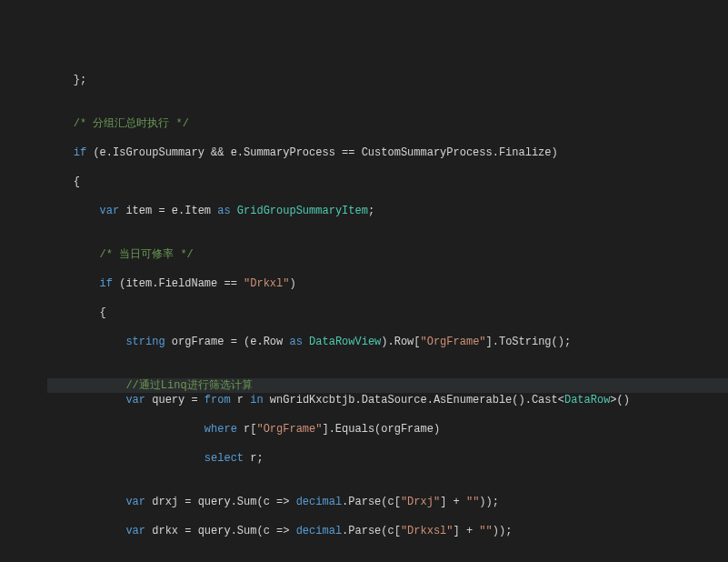  What do you see at coordinates (387, 458) in the screenshot?
I see `code-line: select r;` at bounding box center [387, 458].